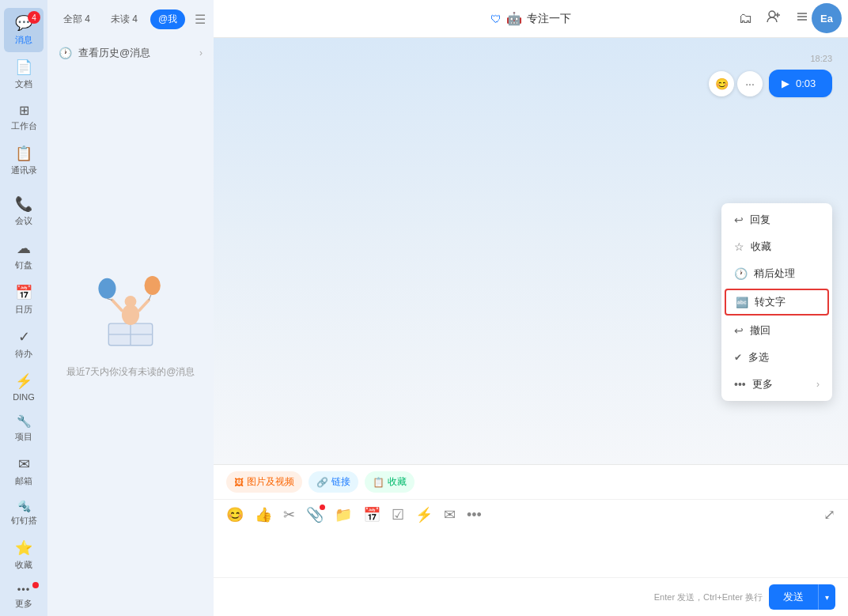 The image size is (848, 616). What do you see at coordinates (131, 53) in the screenshot?
I see `history-item: 🕐 查看历史@消息 ›` at bounding box center [131, 53].